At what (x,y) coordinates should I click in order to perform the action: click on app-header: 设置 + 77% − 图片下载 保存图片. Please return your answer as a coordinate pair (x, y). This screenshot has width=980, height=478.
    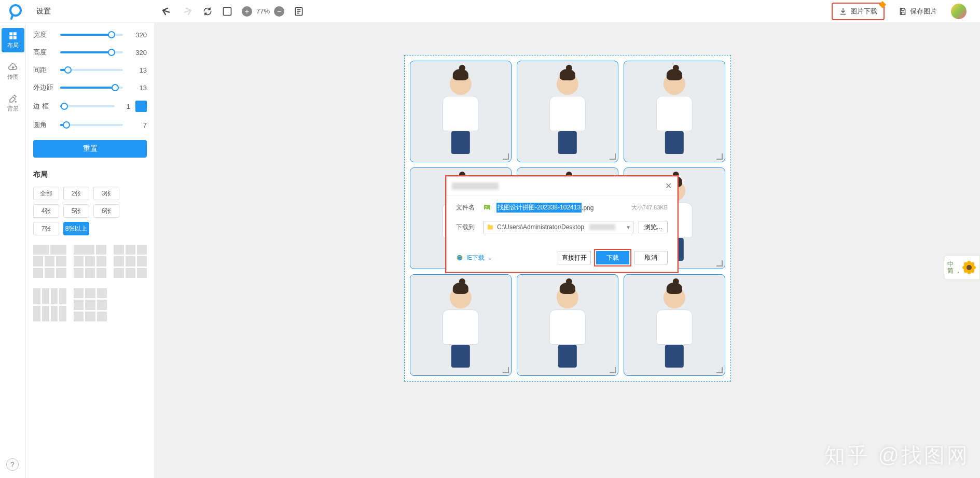
    Looking at the image, I should click on (490, 11).